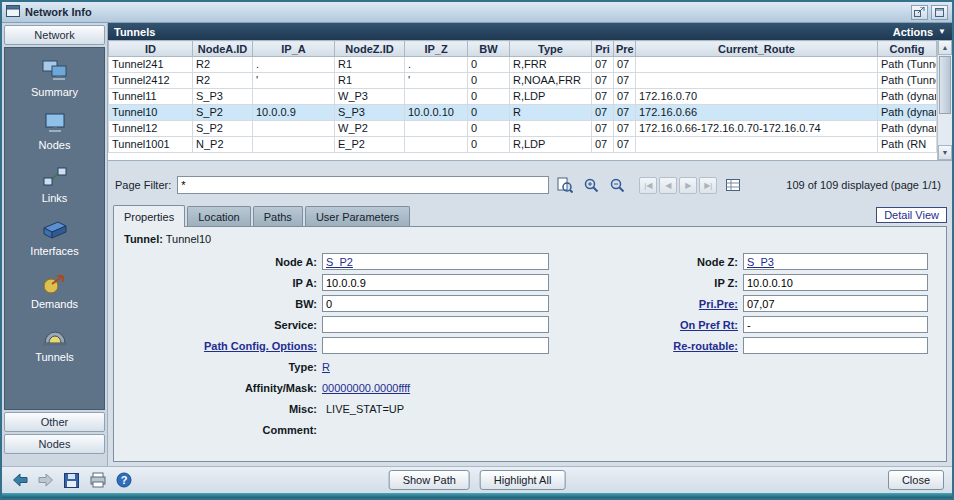 The image size is (954, 500). I want to click on undock-button, so click(920, 12).